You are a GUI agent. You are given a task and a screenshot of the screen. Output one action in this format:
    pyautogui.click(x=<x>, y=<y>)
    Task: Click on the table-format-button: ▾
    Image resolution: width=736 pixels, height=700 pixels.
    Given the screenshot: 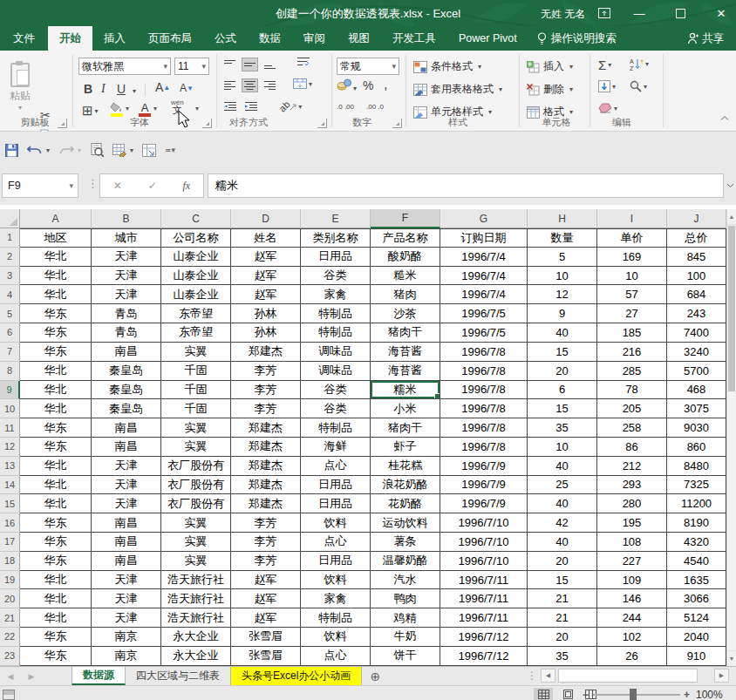 What is the action you would take?
    pyautogui.click(x=123, y=150)
    